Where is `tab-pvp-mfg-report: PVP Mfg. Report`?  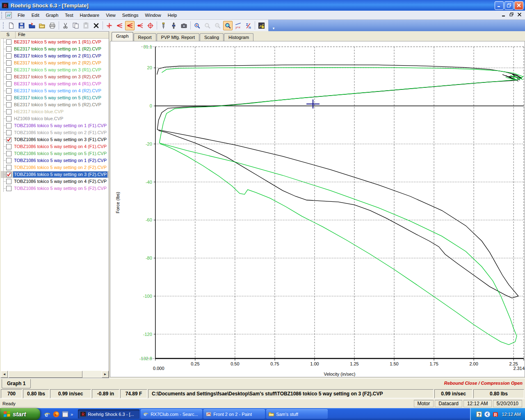 tab-pvp-mfg-report: PVP Mfg. Report is located at coordinates (178, 37).